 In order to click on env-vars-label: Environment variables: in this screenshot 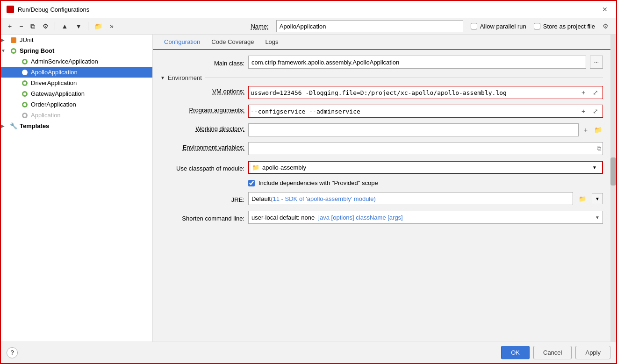, I will do `click(202, 147)`.